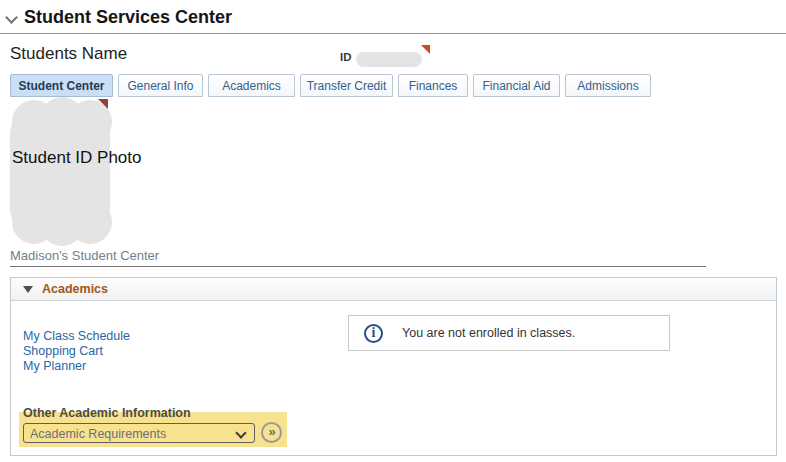  What do you see at coordinates (358, 266) in the screenshot?
I see `subtitle-divider` at bounding box center [358, 266].